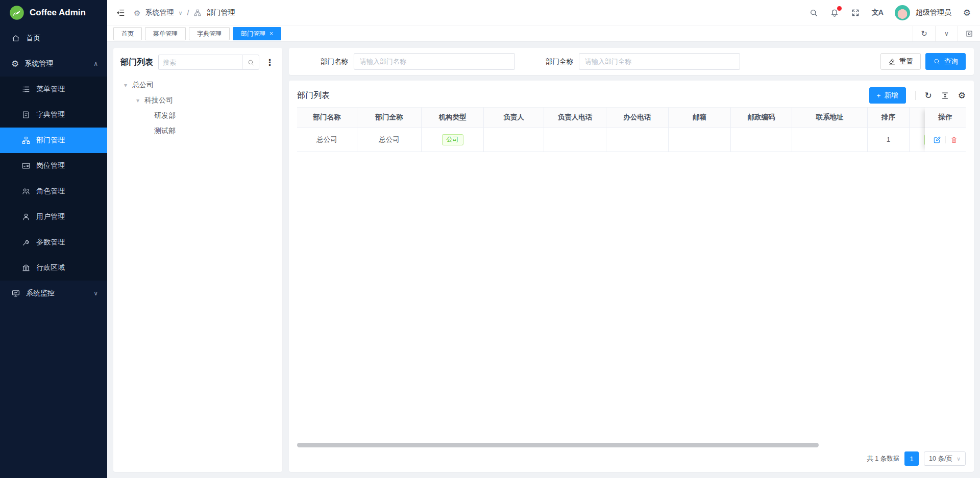  What do you see at coordinates (54, 268) in the screenshot?
I see `sidebar-item-admin-region: 行政区域` at bounding box center [54, 268].